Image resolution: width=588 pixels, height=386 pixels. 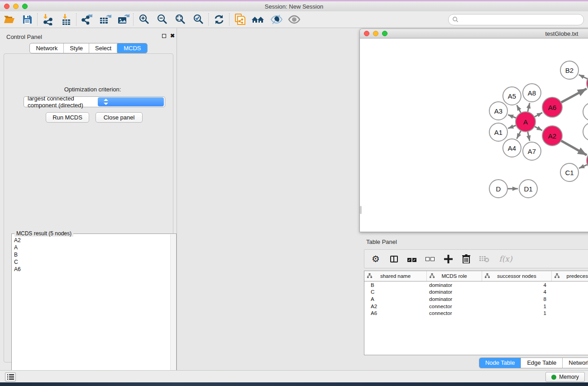 What do you see at coordinates (396, 292) in the screenshot?
I see `table-cell: C` at bounding box center [396, 292].